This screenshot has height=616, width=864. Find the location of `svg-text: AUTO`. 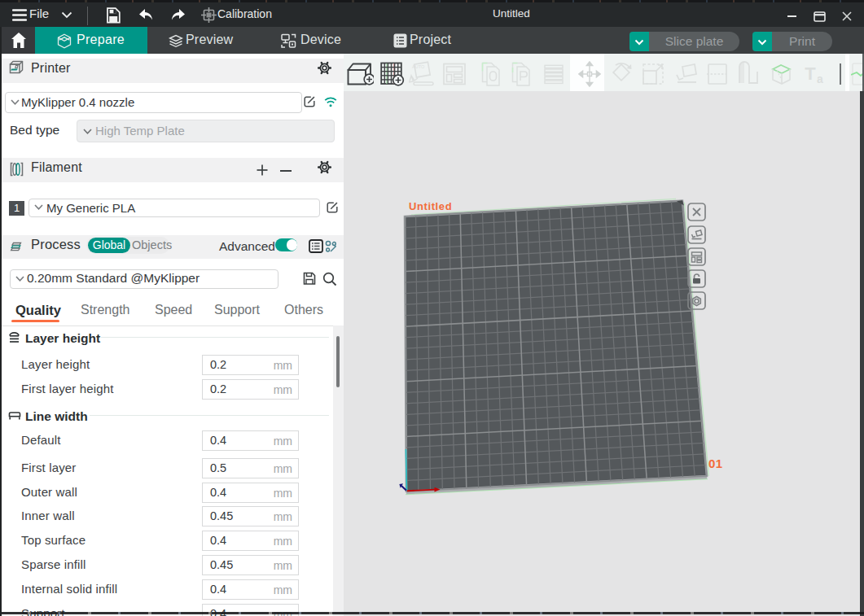

svg-text: AUTO is located at coordinates (419, 67).